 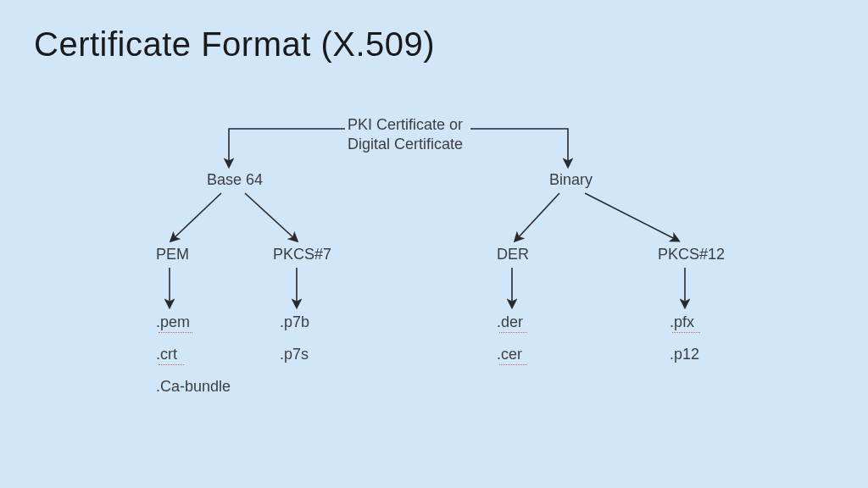 I want to click on node-root-line1: PKI Certificate or, so click(x=405, y=125).